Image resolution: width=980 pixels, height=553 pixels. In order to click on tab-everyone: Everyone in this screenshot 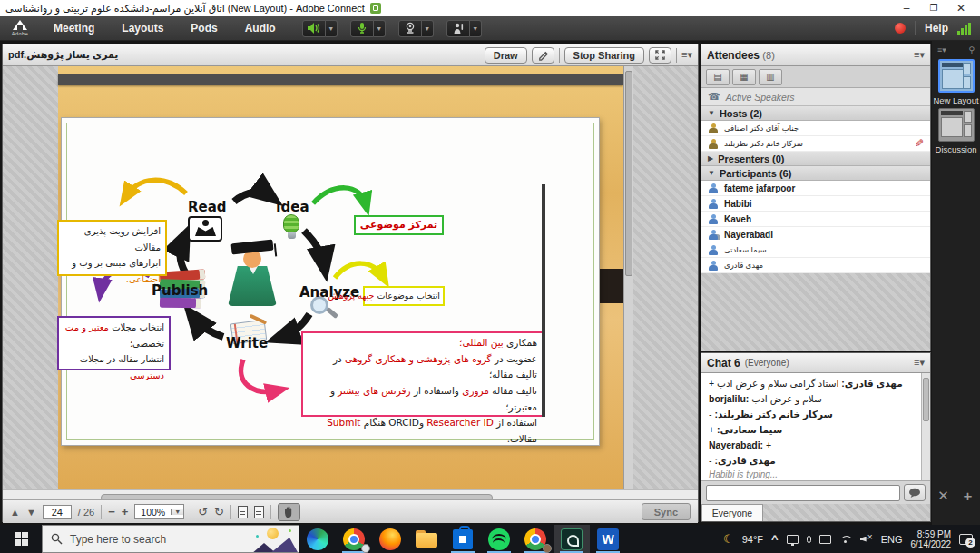, I will do `click(732, 512)`.